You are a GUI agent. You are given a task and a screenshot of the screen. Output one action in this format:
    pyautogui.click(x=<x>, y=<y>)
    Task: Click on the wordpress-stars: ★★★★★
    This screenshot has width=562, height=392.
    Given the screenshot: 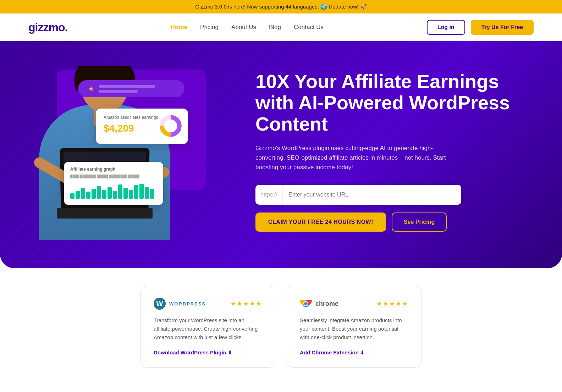 What is the action you would take?
    pyautogui.click(x=246, y=304)
    